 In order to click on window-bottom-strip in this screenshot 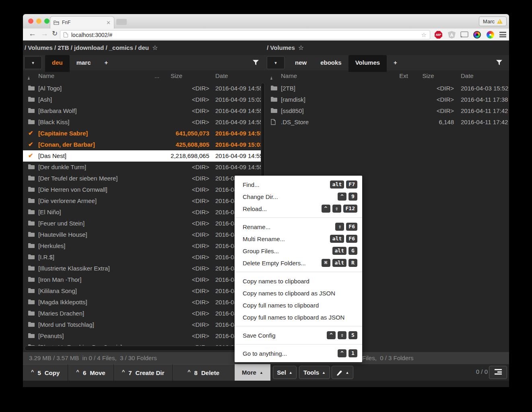, I will do `click(266, 384)`.